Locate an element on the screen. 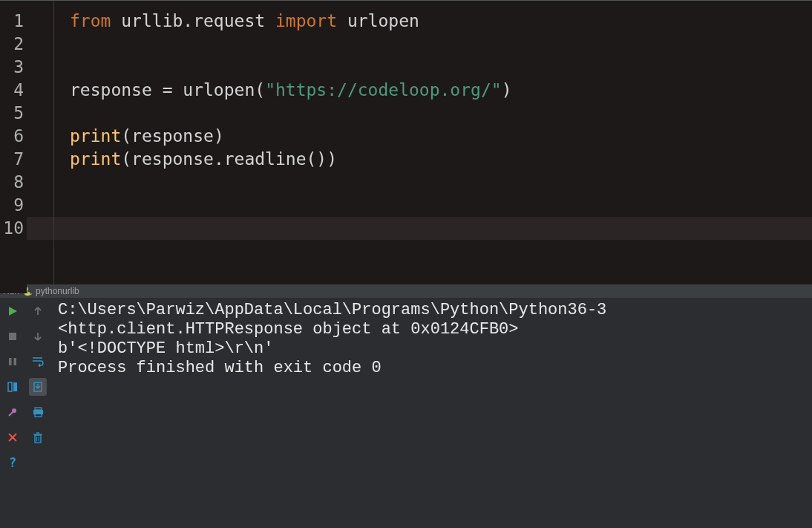 Image resolution: width=812 pixels, height=528 pixels. run-script-name: pythonurlib is located at coordinates (58, 291).